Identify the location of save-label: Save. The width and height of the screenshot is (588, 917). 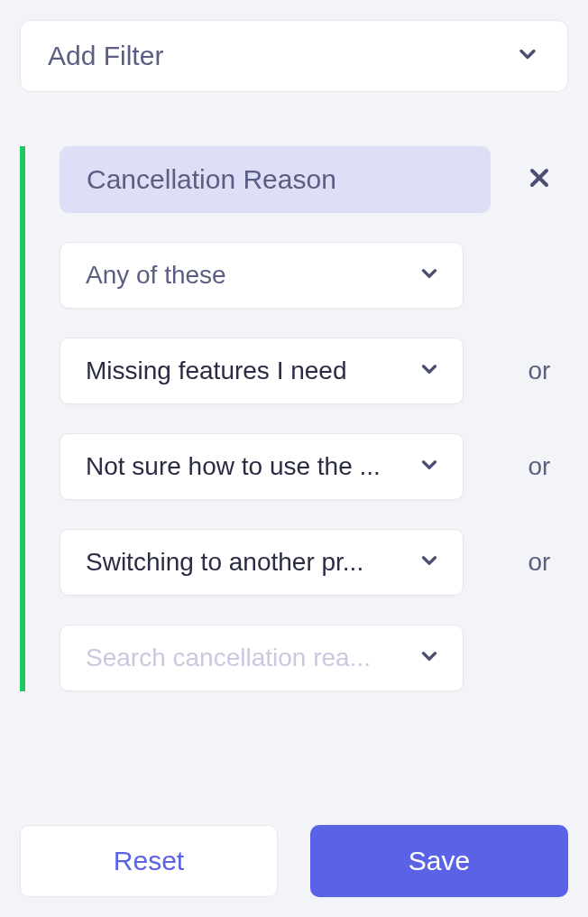
(439, 861).